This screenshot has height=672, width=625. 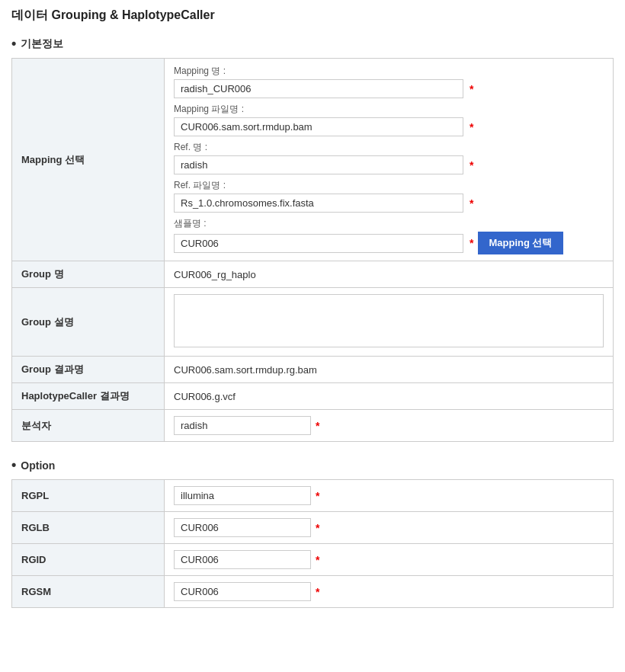 What do you see at coordinates (312, 560) in the screenshot?
I see `rgid-row: RGID *` at bounding box center [312, 560].